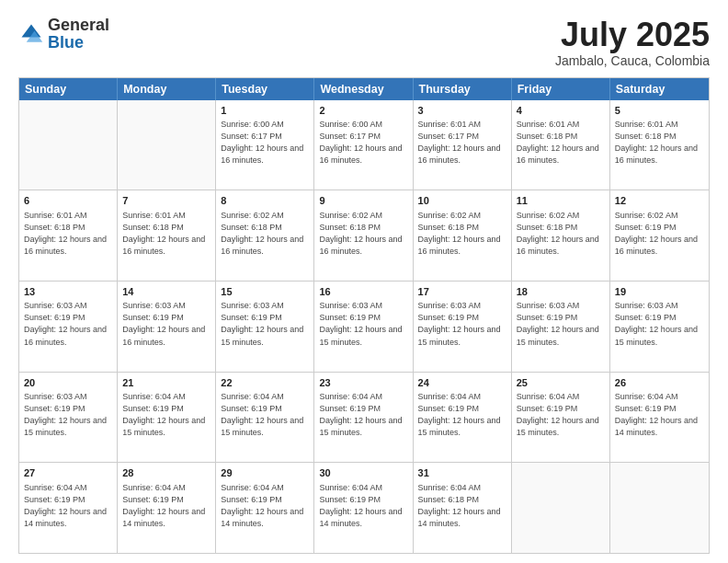  What do you see at coordinates (265, 236) in the screenshot?
I see `calendar-day-cell: 8Sunrise: 6:02 AMSunset: 6:18 PMDaylight…` at bounding box center [265, 236].